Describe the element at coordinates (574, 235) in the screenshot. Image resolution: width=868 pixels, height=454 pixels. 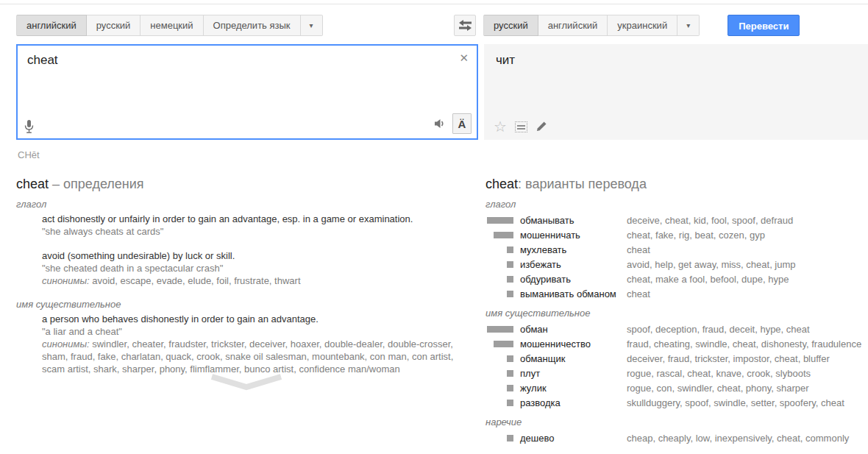
I see `variant-word: мошенничать` at that location.